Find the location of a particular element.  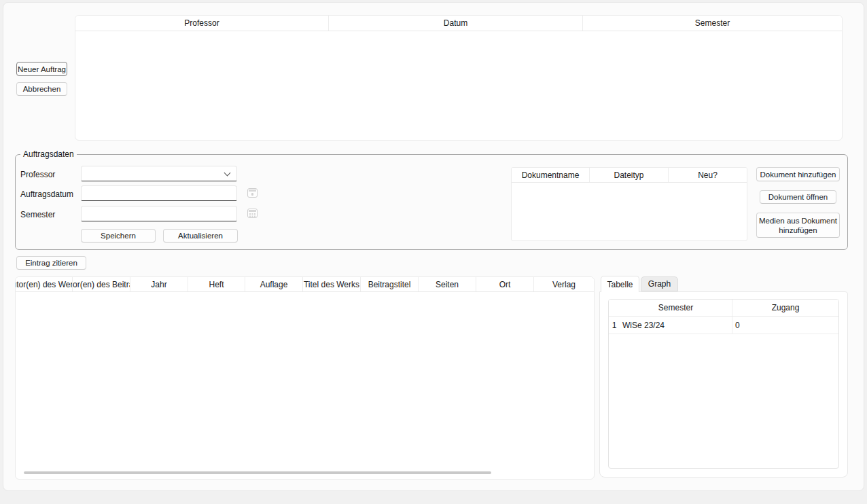

tab-graph: Graph is located at coordinates (659, 284).